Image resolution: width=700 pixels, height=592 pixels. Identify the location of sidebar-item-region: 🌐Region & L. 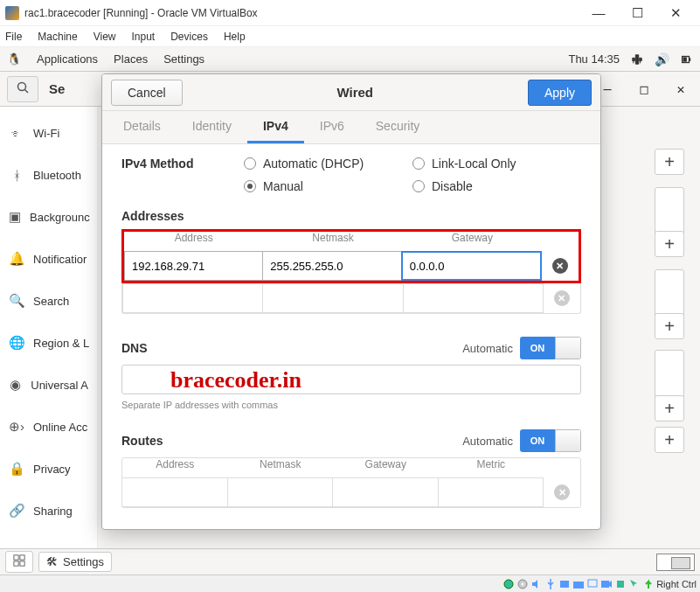
(49, 343).